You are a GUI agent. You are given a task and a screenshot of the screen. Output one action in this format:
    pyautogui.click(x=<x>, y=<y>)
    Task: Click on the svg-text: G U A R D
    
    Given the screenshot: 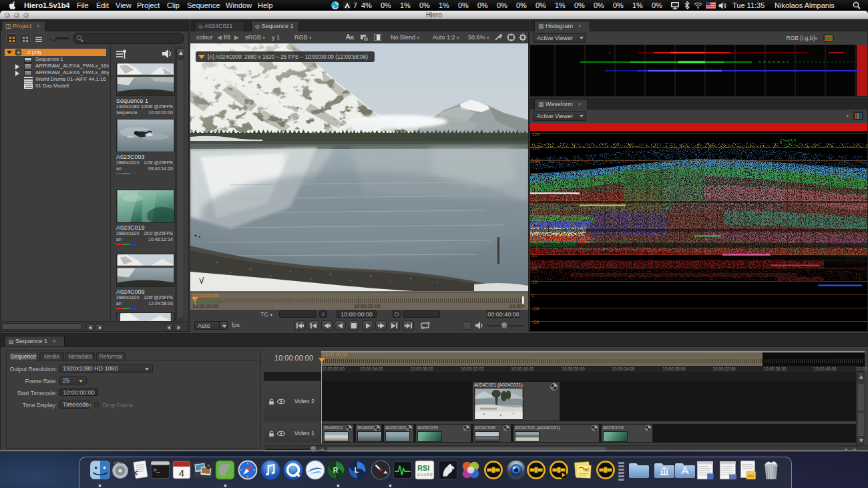 What is the action you would take?
    pyautogui.click(x=425, y=475)
    